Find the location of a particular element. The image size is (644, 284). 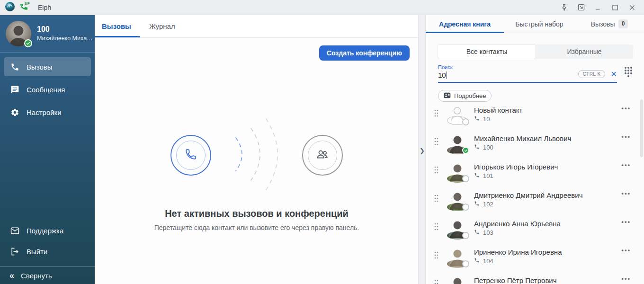

collapse-sidebar-button: « Свернуть is located at coordinates (47, 275).